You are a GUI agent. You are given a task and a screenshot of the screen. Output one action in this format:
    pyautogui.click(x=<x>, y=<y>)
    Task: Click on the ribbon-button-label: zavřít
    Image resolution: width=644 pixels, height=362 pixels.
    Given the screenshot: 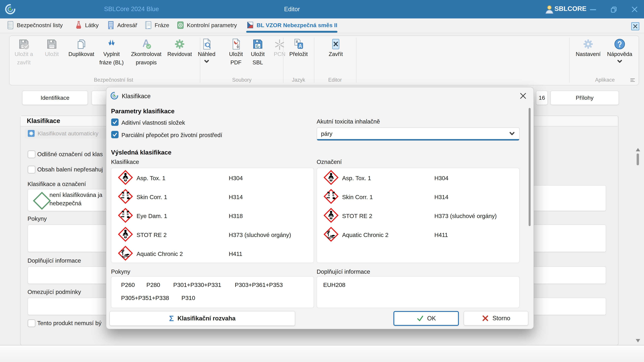 What is the action you would take?
    pyautogui.click(x=24, y=62)
    